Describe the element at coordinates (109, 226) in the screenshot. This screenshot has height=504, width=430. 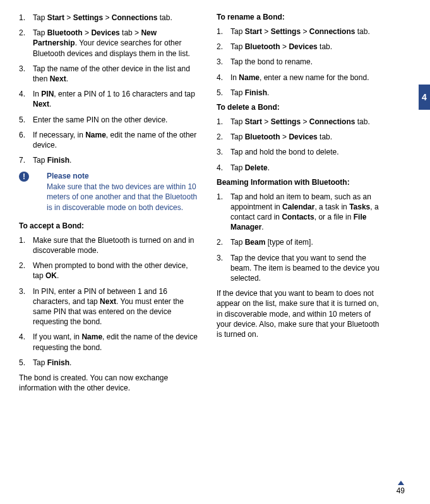
I see `accept-bond-heading: To accept a Bond:` at that location.